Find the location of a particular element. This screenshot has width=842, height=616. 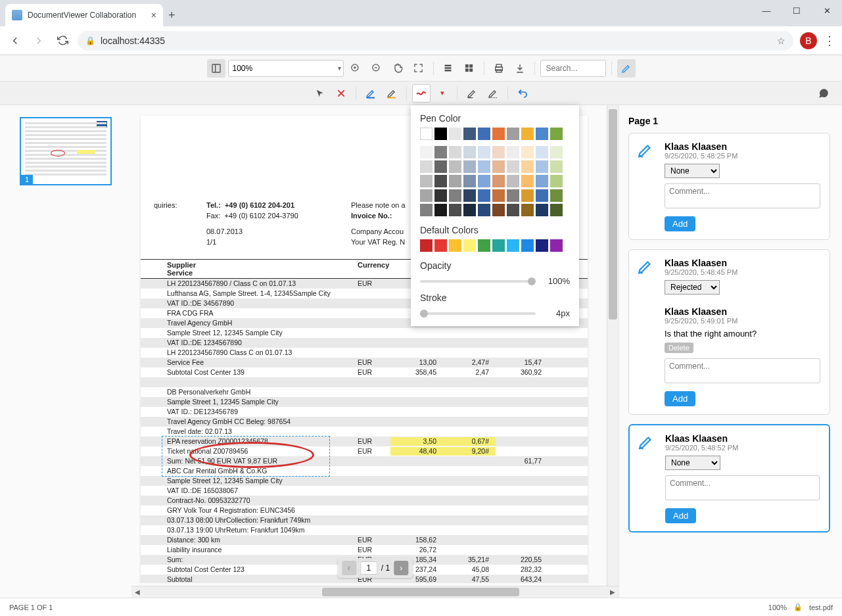

browser-tab: DocumentViewer Collaboration × is located at coordinates (84, 15).